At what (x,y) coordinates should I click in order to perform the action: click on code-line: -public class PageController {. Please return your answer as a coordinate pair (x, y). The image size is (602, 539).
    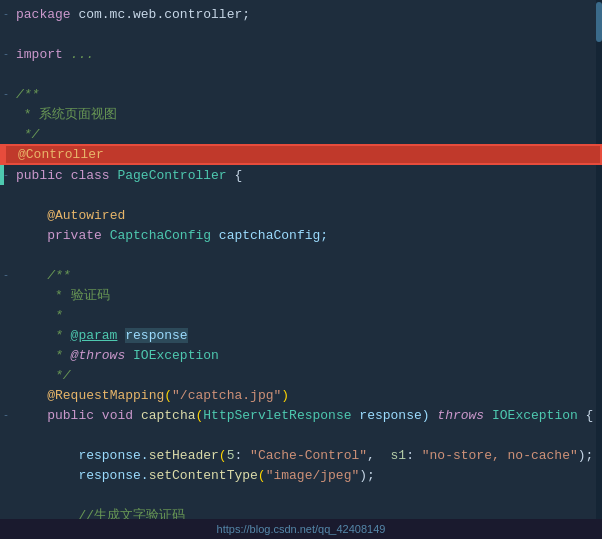
    Looking at the image, I should click on (301, 175).